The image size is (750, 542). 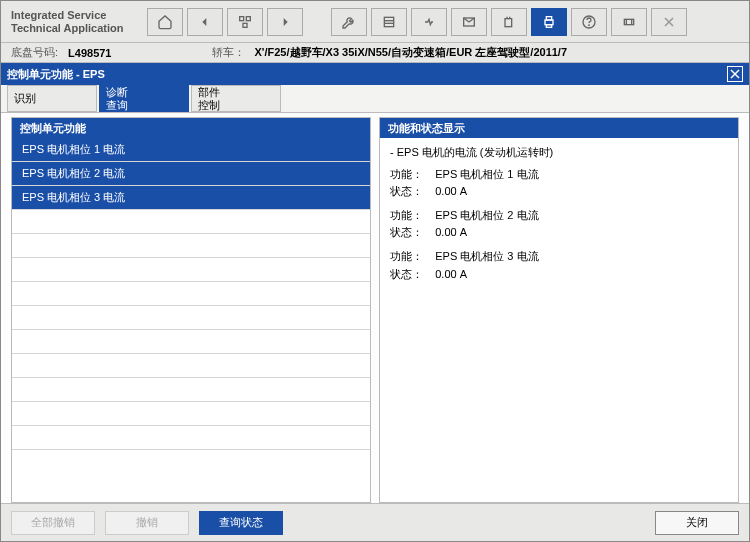 What do you see at coordinates (79, 16) in the screenshot?
I see `title-line1: Integrated Service` at bounding box center [79, 16].